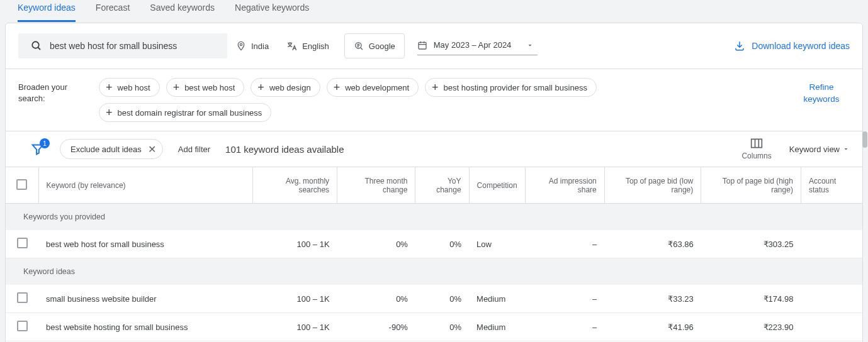 This screenshot has height=342, width=868. Describe the element at coordinates (43, 91) in the screenshot. I see `broaden-label: Broaden yoursearch:` at that location.